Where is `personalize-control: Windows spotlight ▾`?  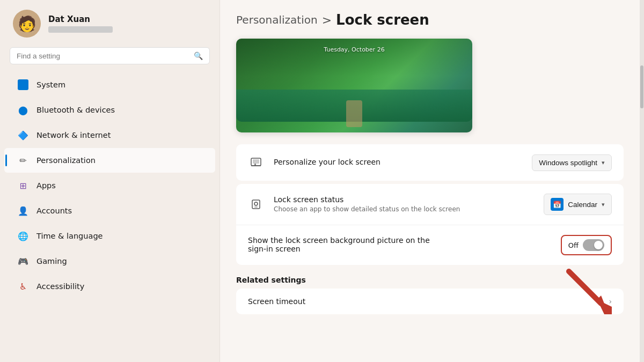
personalize-control: Windows spotlight ▾ is located at coordinates (572, 163).